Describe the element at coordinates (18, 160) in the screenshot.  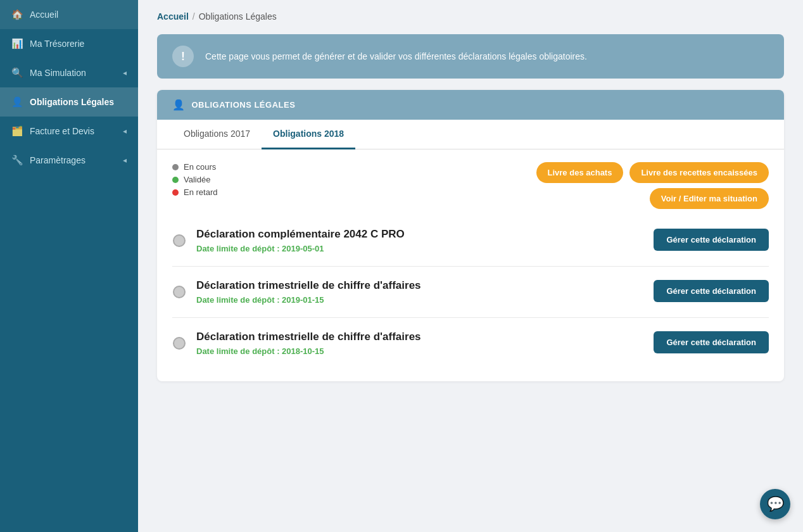
I see `parametrages-icon: 🔧` at that location.